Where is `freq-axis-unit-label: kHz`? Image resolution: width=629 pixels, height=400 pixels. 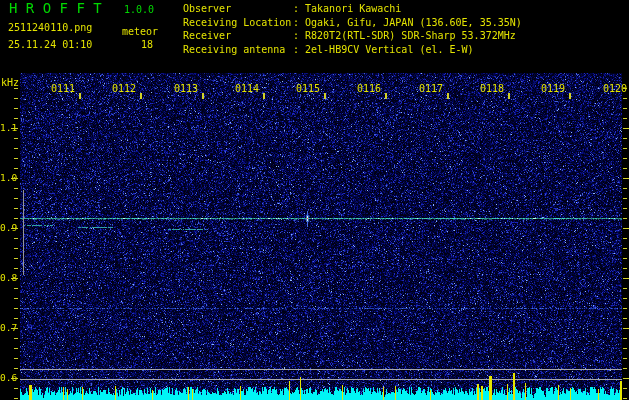
freq-axis-unit-label: kHz is located at coordinates (10, 82).